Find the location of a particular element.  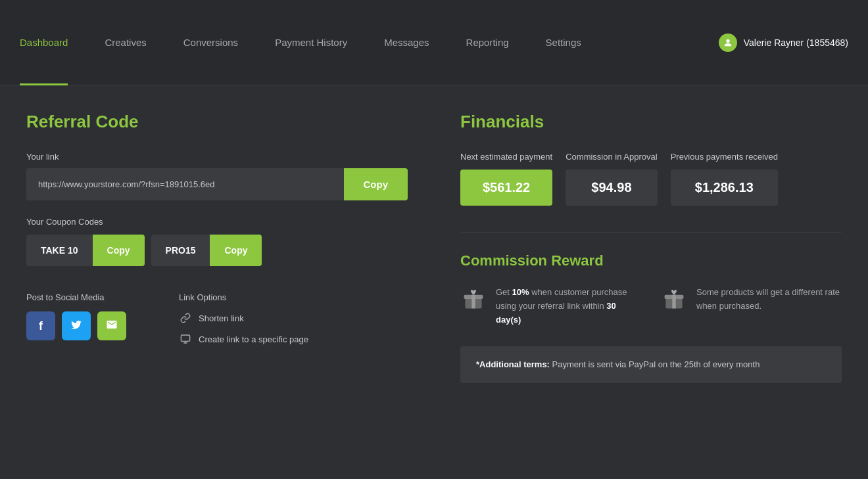

coupon-item-1: TAKE 10 Copy is located at coordinates (85, 250).